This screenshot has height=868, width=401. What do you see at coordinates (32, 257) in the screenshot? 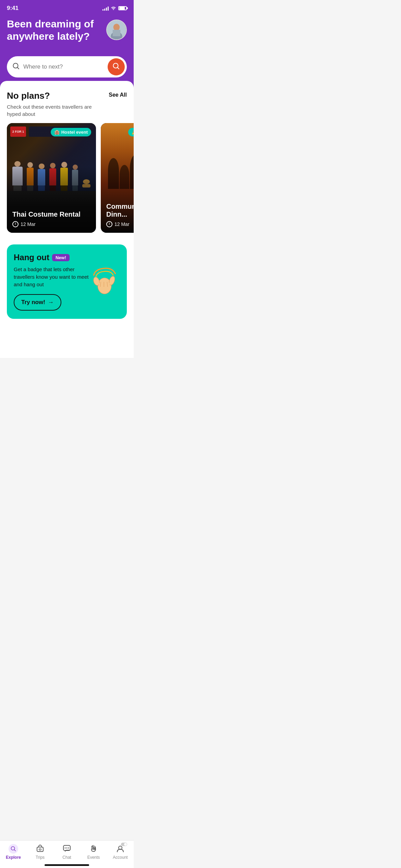
I see `hangout-title: Hang out` at bounding box center [32, 257].